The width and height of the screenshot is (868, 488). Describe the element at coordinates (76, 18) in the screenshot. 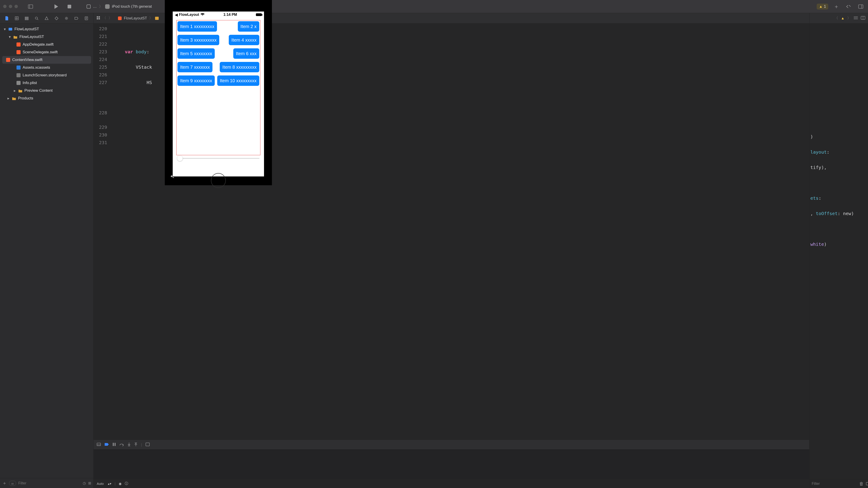

I see `breakpoint-navigator-icon` at that location.